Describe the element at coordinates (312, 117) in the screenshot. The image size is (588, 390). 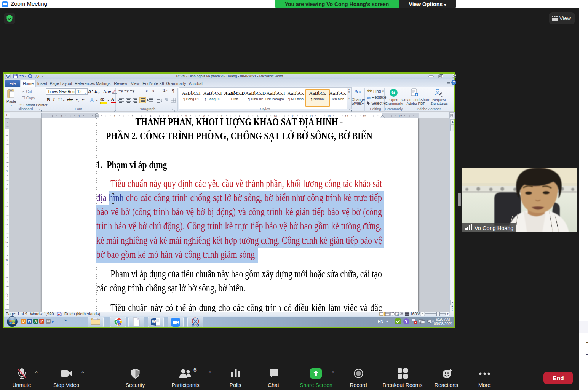
I see `svg-text: 12` at that location.